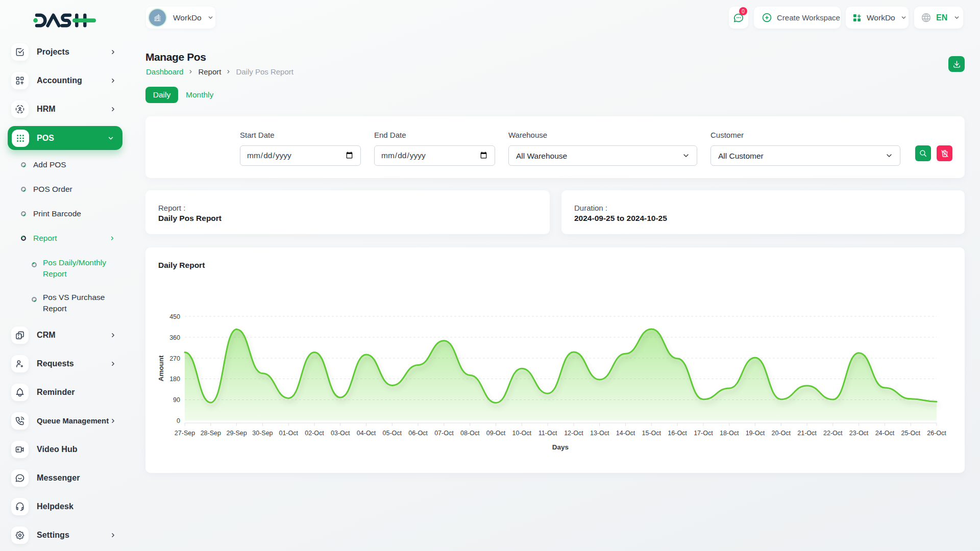 The height and width of the screenshot is (551, 980). I want to click on svg-text: 15-Oct, so click(652, 433).